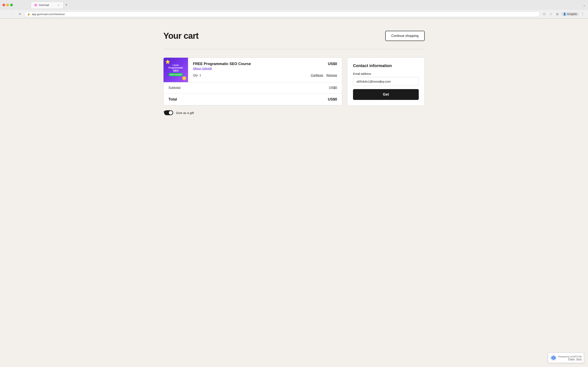 This screenshot has height=367, width=588. I want to click on subtotal-row: Subtotal US$0, so click(253, 88).